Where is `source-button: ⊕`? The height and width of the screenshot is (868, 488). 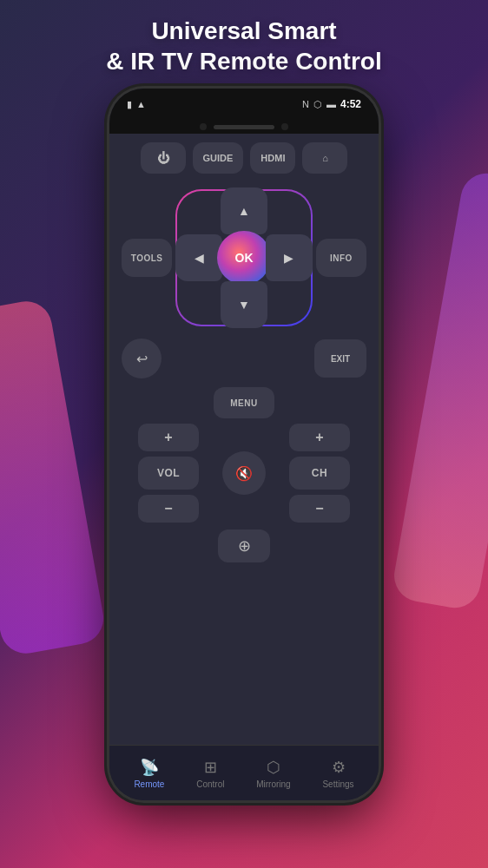
source-button: ⊕ is located at coordinates (244, 546).